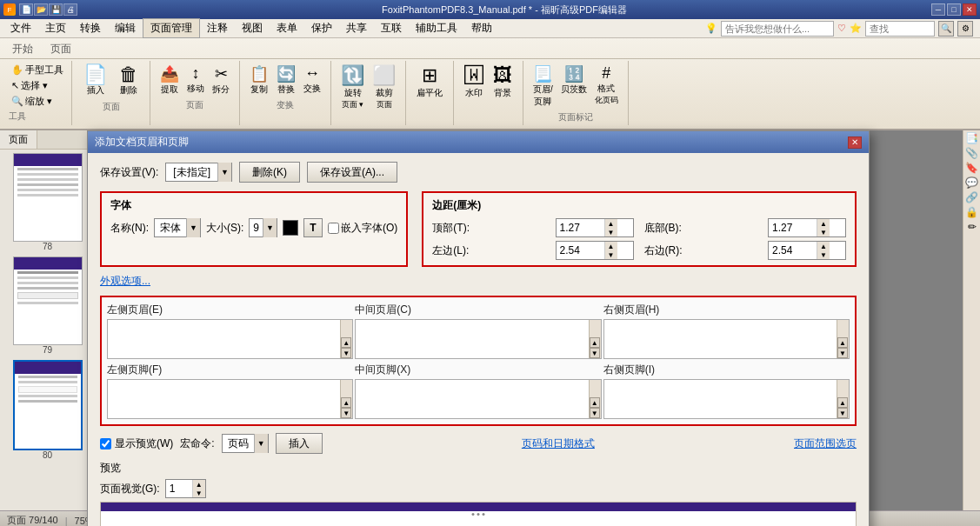 Image resolution: width=980 pixels, height=526 pixels. I want to click on move-btn: ↕移动, so click(196, 80).